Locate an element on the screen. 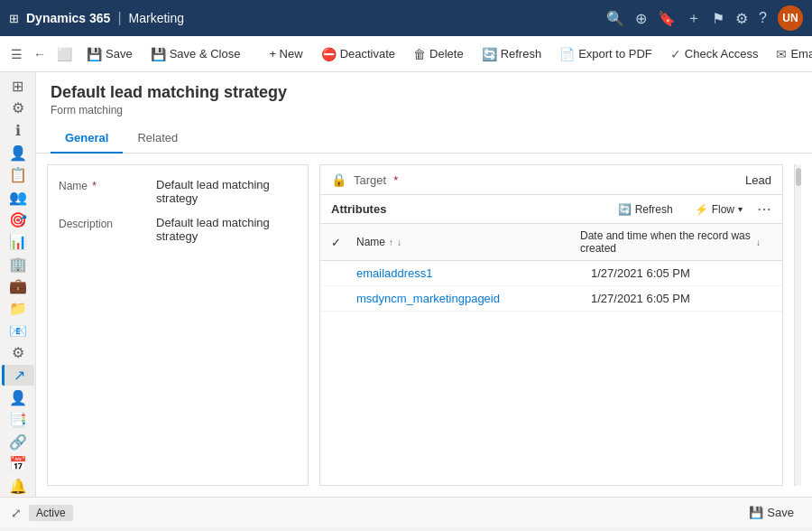  recent-icon: ⊕ is located at coordinates (641, 18).